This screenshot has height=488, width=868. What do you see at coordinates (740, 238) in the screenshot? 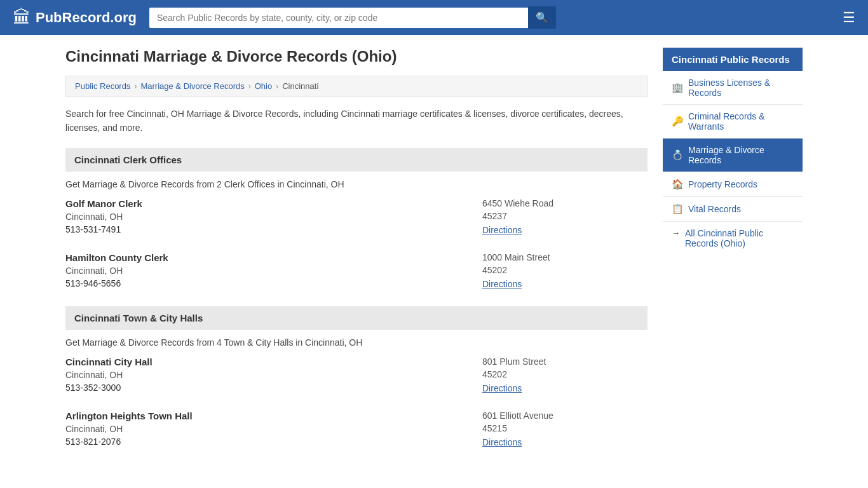
I see `sidebar-all-records-label: All Cincinnati Public Records (Ohio)` at bounding box center [740, 238].